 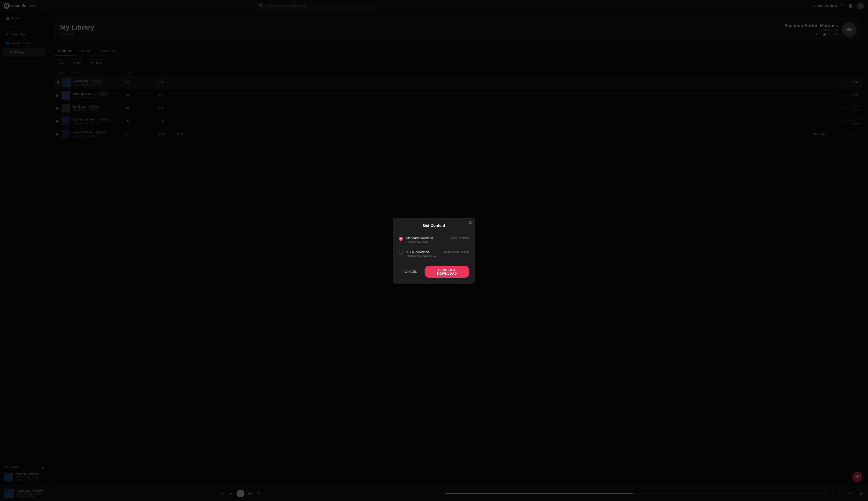 I want to click on stem-option-badge: Subscription required, so click(x=457, y=252).